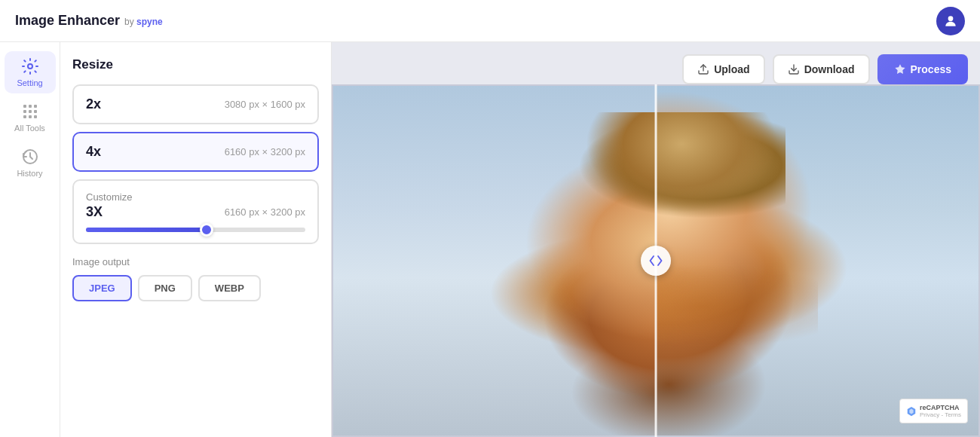 The image size is (980, 437). What do you see at coordinates (30, 118) in the screenshot?
I see `sidebar-item-alltools: All Tools` at bounding box center [30, 118].